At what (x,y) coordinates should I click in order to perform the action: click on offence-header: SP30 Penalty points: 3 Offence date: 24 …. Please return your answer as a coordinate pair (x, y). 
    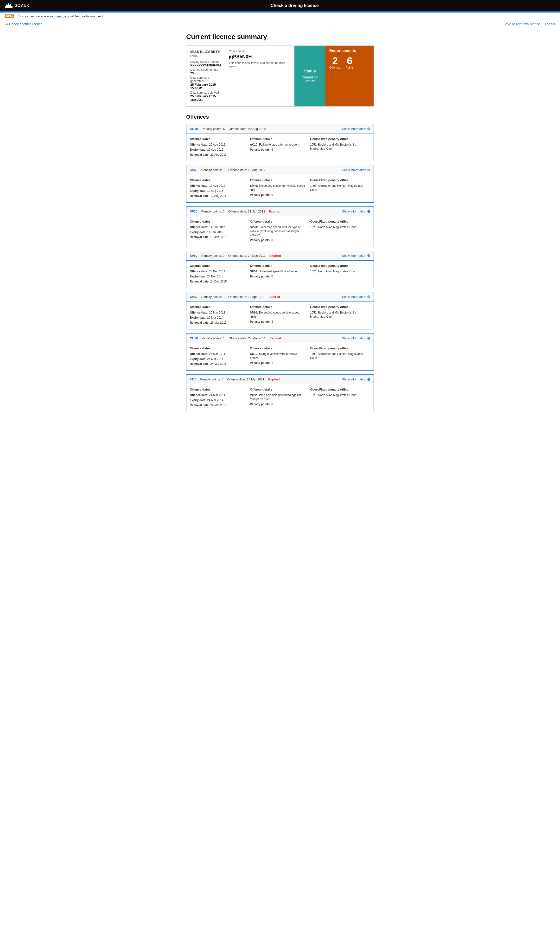
    Looking at the image, I should click on (280, 297).